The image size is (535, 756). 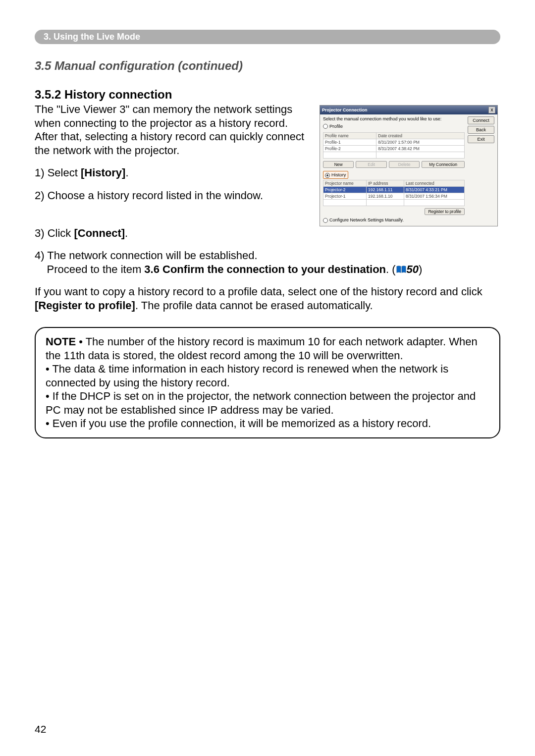 What do you see at coordinates (443, 164) in the screenshot?
I see `my-connection-button: My Connection` at bounding box center [443, 164].